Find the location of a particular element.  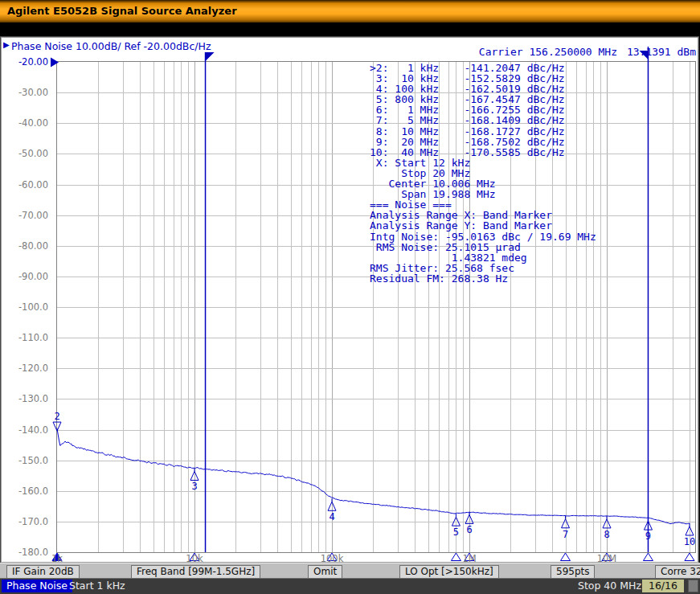

titlebar: Agilent E5052B Signal Source Analyzer is located at coordinates (350, 11).